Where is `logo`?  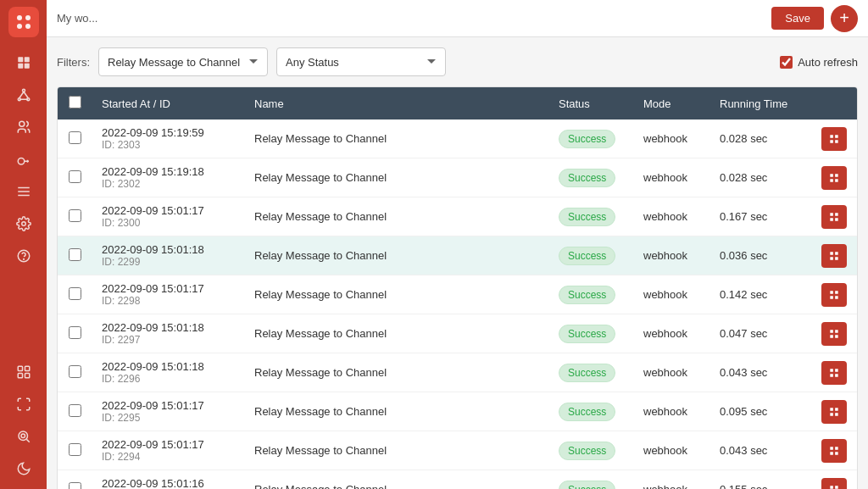
logo is located at coordinates (24, 22).